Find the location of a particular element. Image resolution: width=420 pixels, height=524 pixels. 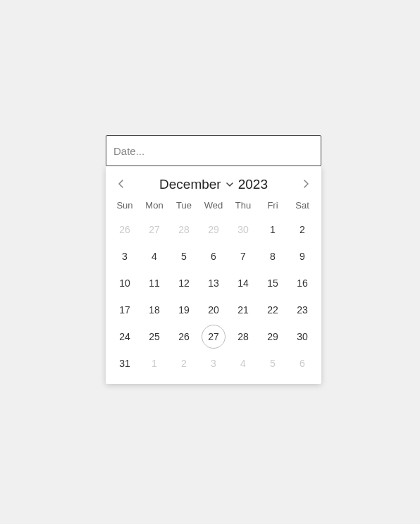

day-cell: 21 is located at coordinates (243, 310).